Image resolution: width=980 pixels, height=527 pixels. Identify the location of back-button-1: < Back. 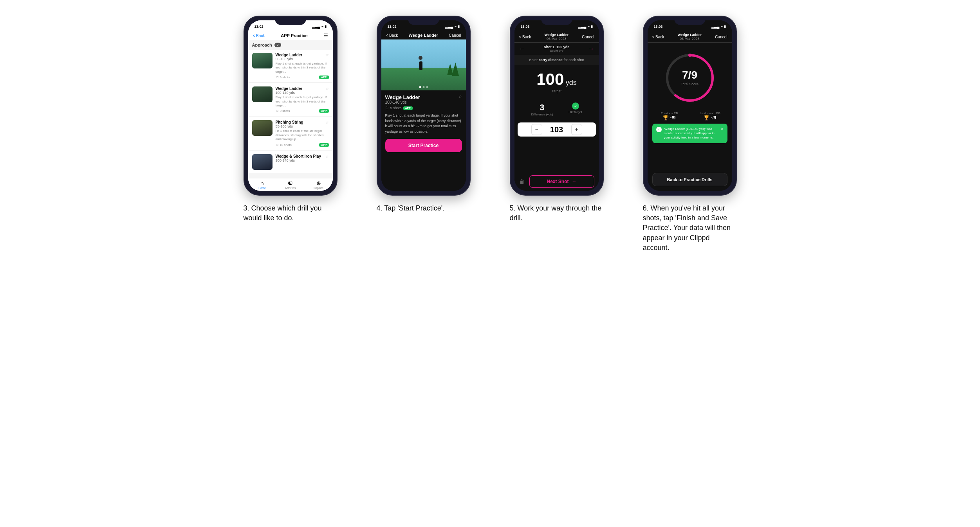
(259, 36).